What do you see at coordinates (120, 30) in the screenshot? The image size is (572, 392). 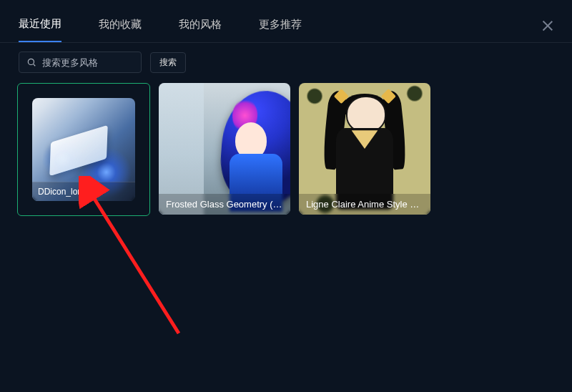 I see `tab-favorites: 我的收藏` at bounding box center [120, 30].